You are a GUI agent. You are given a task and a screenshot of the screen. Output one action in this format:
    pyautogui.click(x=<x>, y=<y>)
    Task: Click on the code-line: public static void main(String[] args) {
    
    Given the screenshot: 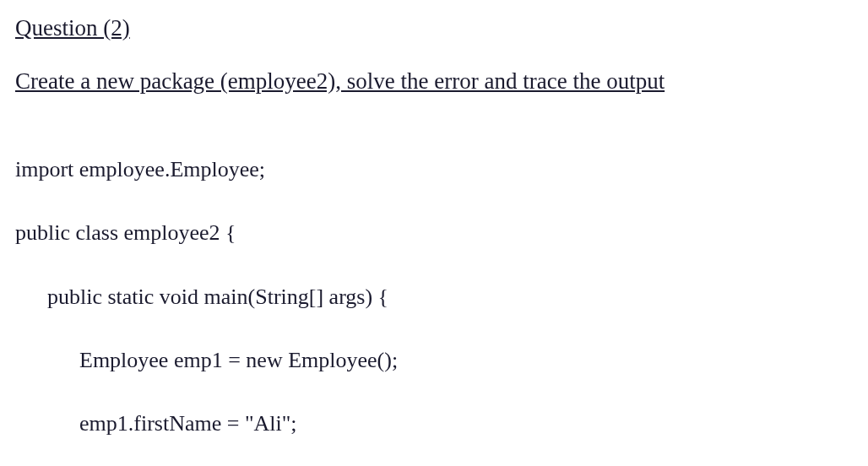 What is the action you would take?
    pyautogui.click(x=434, y=297)
    